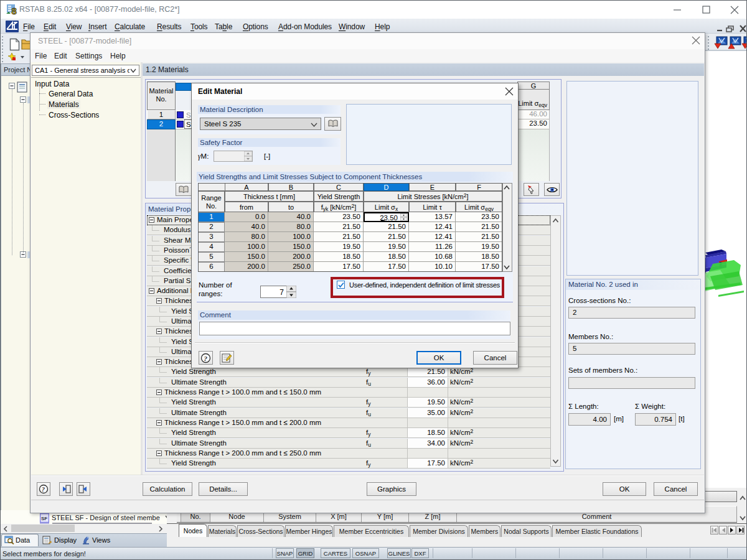 Image resolution: width=747 pixels, height=560 pixels. What do you see at coordinates (14, 11) in the screenshot?
I see `svg-text: 8` at bounding box center [14, 11].